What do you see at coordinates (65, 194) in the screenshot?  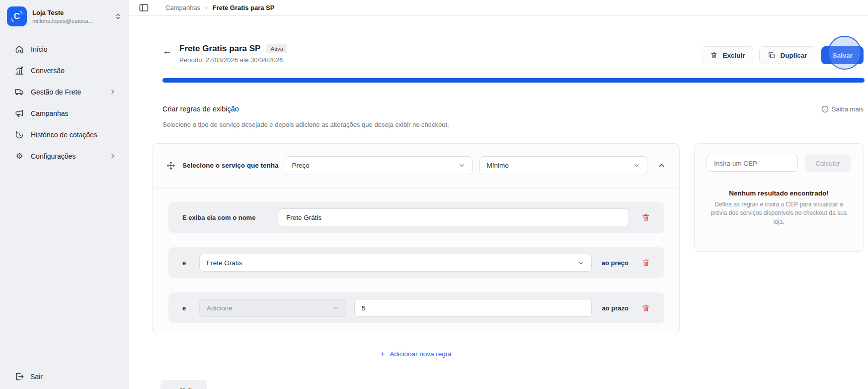 I see `sidebar: C Loja Teste millena.lopes@estoca... Iní…` at bounding box center [65, 194].